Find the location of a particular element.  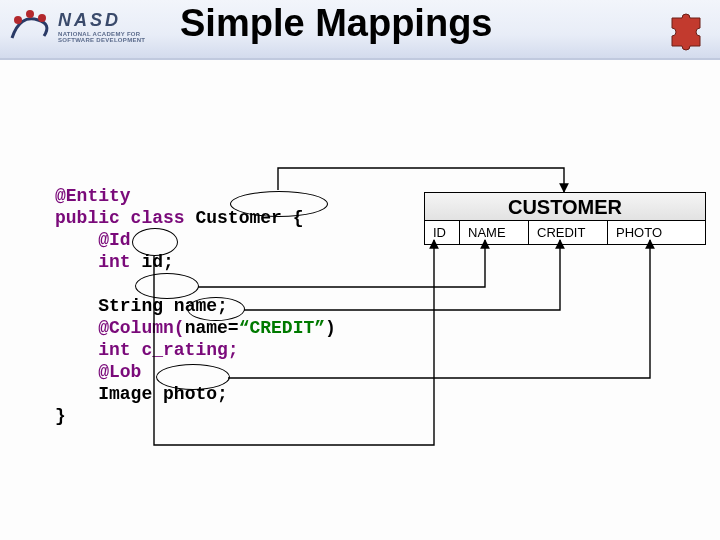

logo-brand: NASD is located at coordinates (102, 20).